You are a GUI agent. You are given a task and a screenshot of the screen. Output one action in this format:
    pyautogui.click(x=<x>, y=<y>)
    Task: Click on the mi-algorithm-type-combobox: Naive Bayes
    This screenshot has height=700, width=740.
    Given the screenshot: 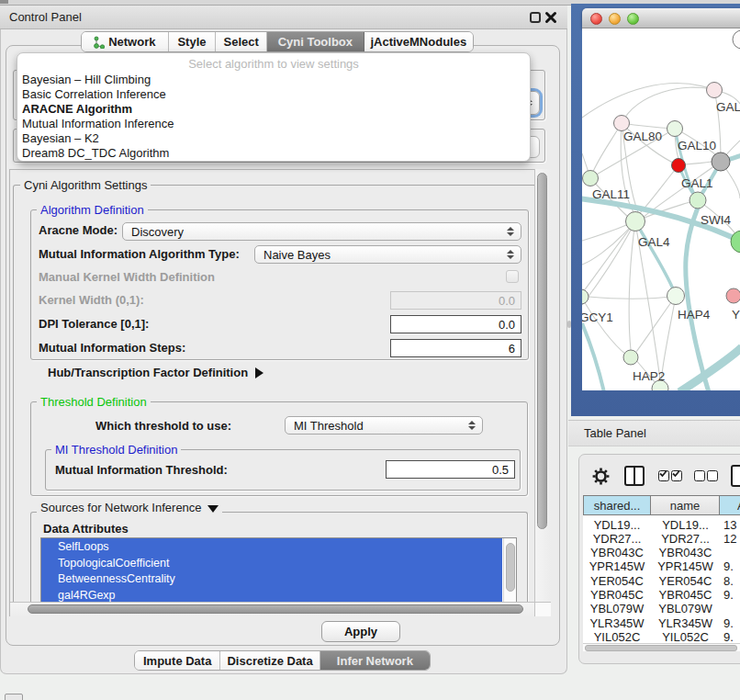 What is the action you would take?
    pyautogui.click(x=387, y=254)
    